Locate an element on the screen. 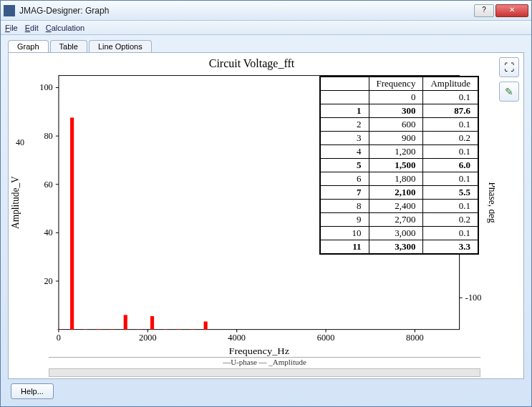 The width and height of the screenshot is (532, 407). table-row: 72,1005.5 is located at coordinates (400, 193).